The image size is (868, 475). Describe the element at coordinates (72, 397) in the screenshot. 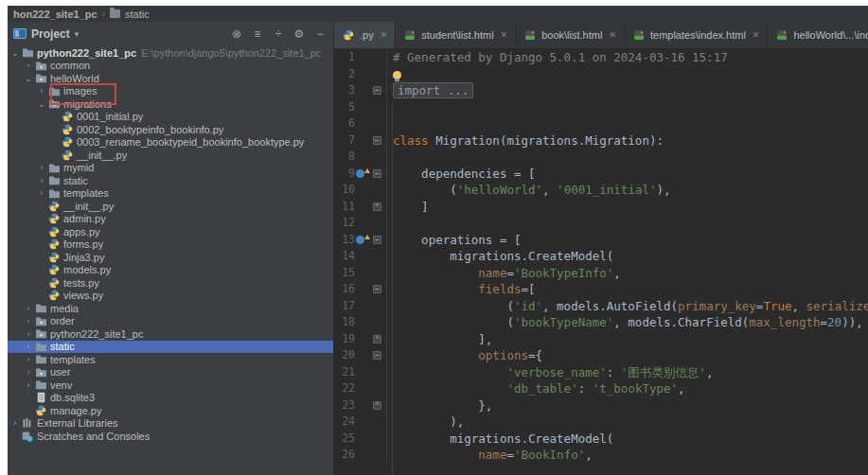

I see `tree-item-label: db.sqlite3` at that location.